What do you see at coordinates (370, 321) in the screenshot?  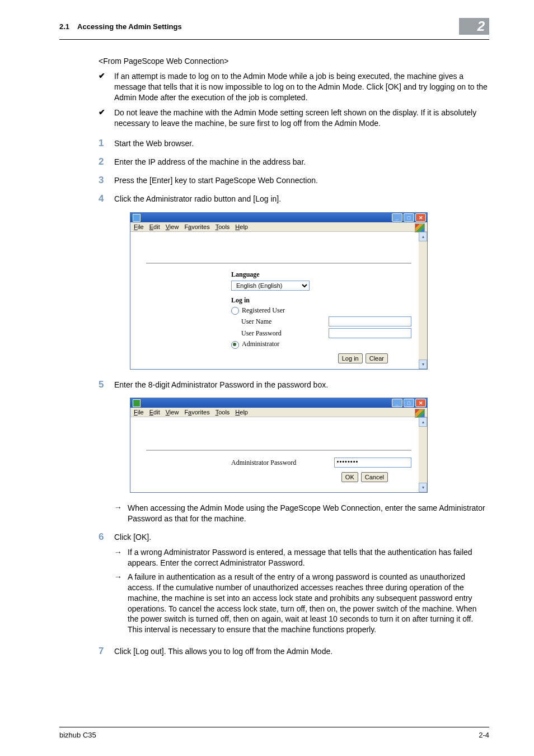 I see `username-input` at bounding box center [370, 321].